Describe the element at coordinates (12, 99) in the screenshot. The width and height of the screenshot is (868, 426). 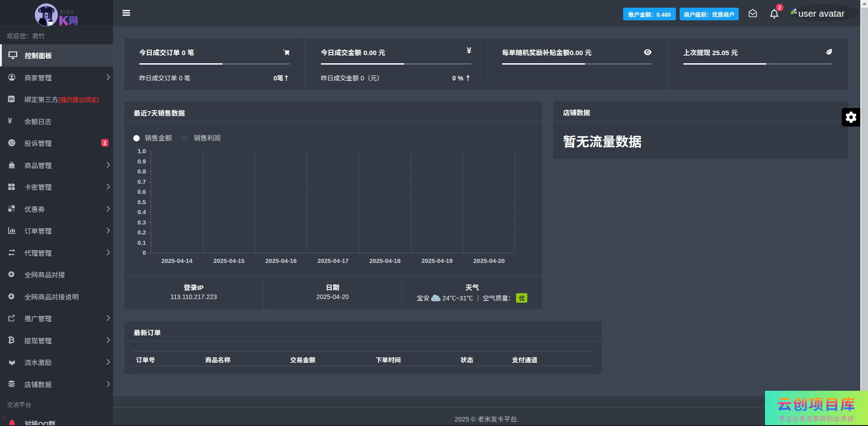
I see `svg-text: Be` at that location.